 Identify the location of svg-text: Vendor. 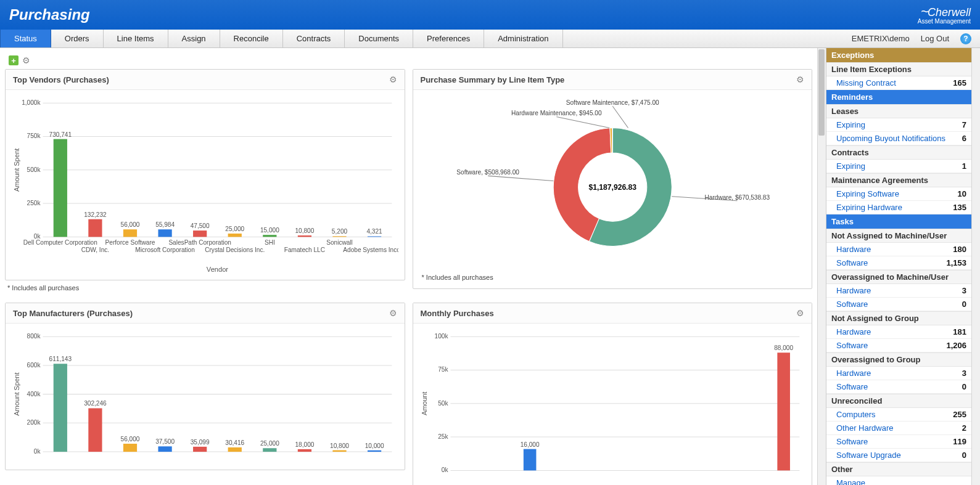
(218, 269).